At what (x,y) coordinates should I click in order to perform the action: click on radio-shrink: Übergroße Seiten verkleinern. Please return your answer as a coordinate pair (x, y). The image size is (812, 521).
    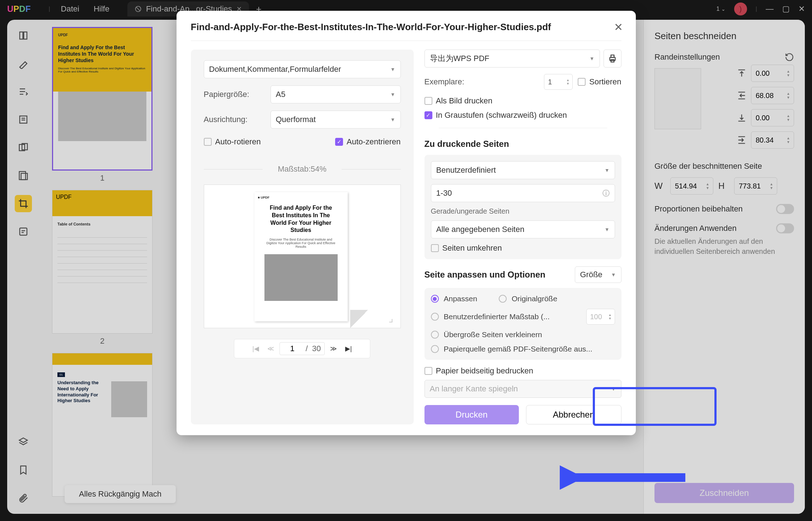
    Looking at the image, I should click on (523, 335).